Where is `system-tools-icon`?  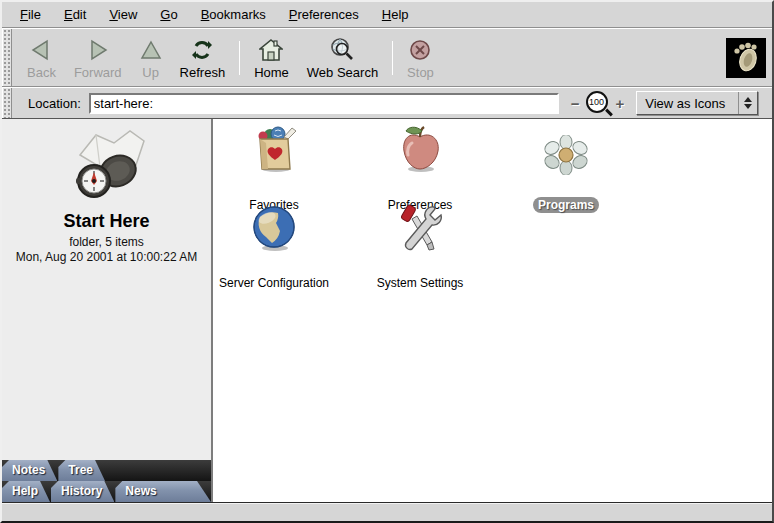 system-tools-icon is located at coordinates (420, 227).